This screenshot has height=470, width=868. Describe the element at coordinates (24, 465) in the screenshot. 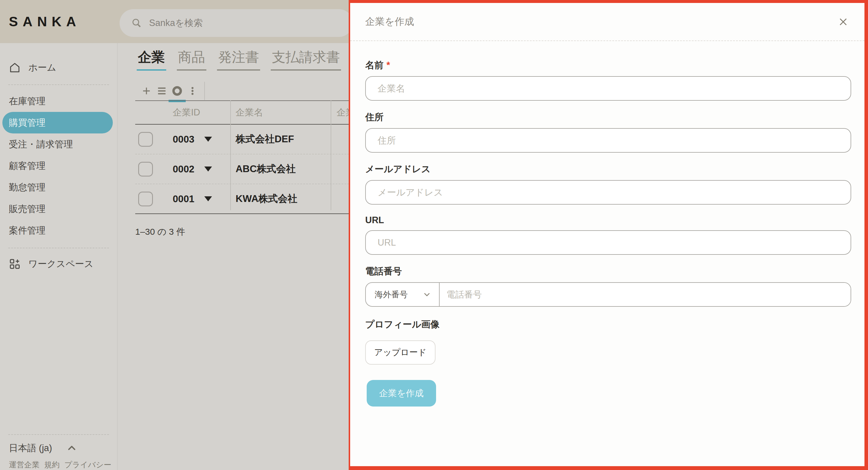

I see `link-operating-company: 運営企業` at that location.